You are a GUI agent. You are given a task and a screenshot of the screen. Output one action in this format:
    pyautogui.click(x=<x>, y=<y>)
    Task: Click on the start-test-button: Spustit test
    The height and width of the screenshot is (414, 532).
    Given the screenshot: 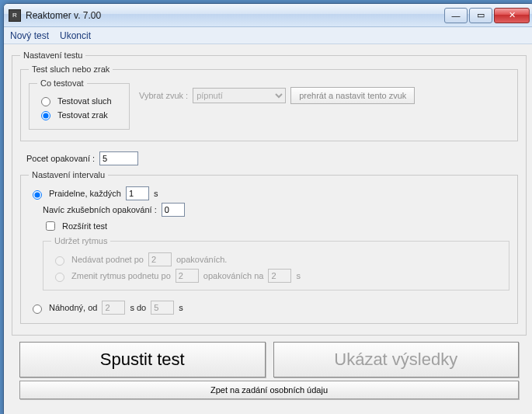 What is the action you would take?
    pyautogui.click(x=143, y=360)
    